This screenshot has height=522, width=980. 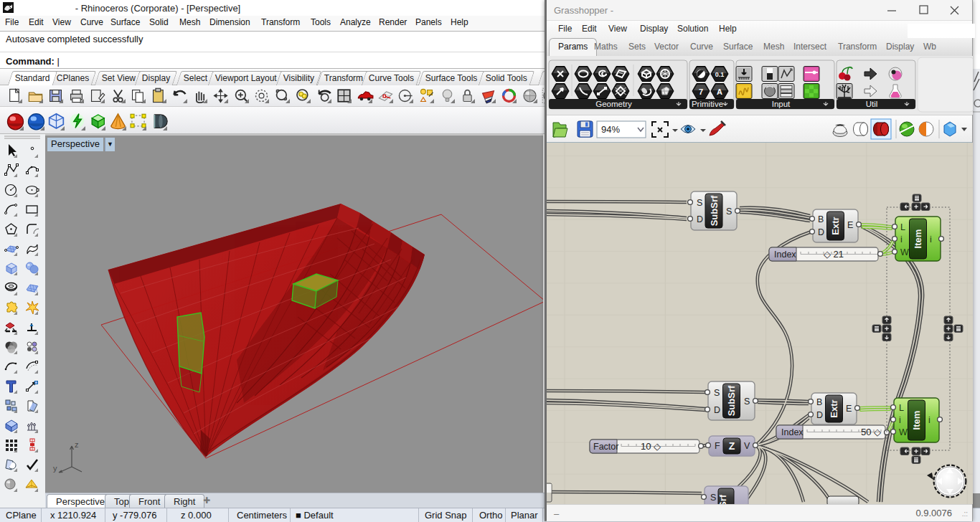 I want to click on svg-text: Geometry, so click(x=614, y=104).